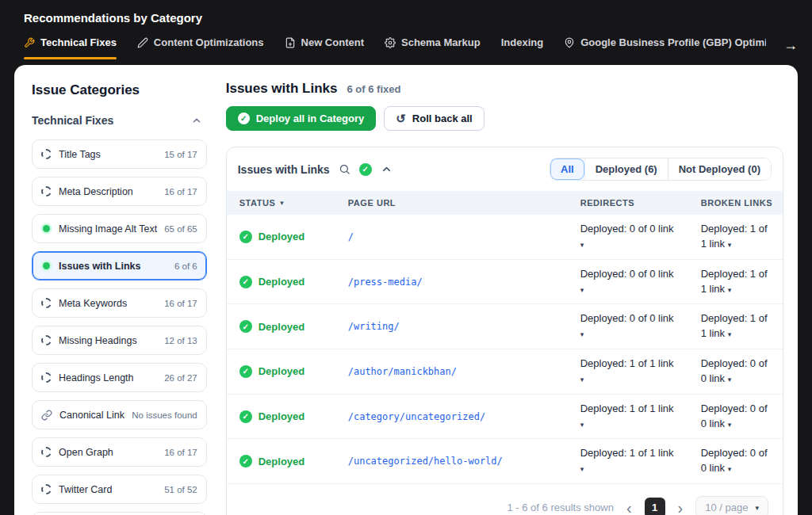 This screenshot has height=515, width=812. Describe the element at coordinates (737, 461) in the screenshot. I see `broken-links-cell: Deployed: 0 of 0 link ▾` at that location.